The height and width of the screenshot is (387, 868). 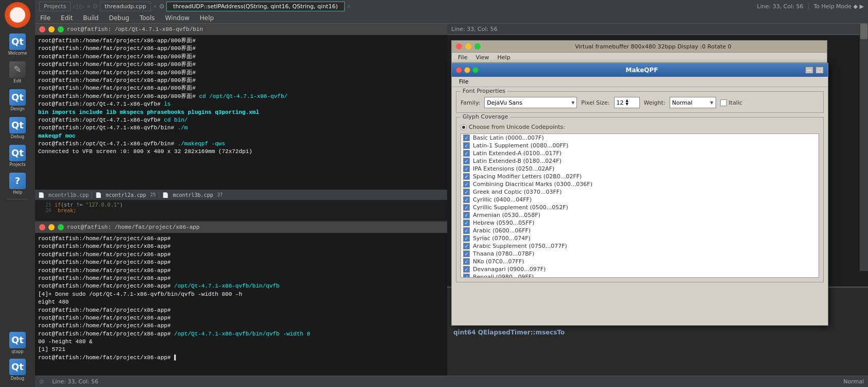 What do you see at coordinates (531, 103) in the screenshot?
I see `family-combo: DejaVu Sans ▼` at bounding box center [531, 103].